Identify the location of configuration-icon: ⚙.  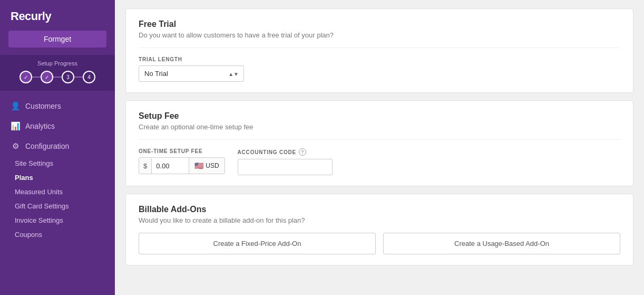
(15, 146).